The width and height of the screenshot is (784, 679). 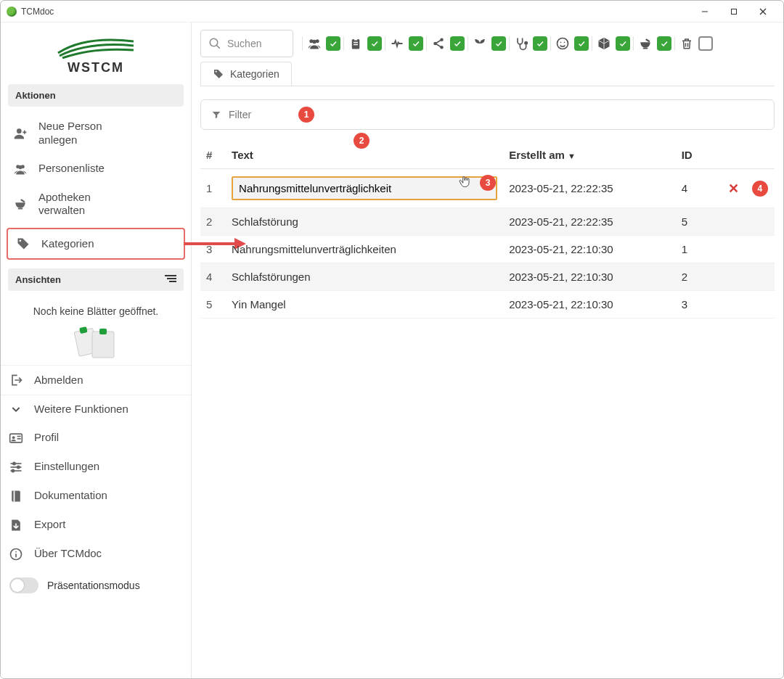 I want to click on toolbar-filter-clipboard, so click(x=363, y=44).